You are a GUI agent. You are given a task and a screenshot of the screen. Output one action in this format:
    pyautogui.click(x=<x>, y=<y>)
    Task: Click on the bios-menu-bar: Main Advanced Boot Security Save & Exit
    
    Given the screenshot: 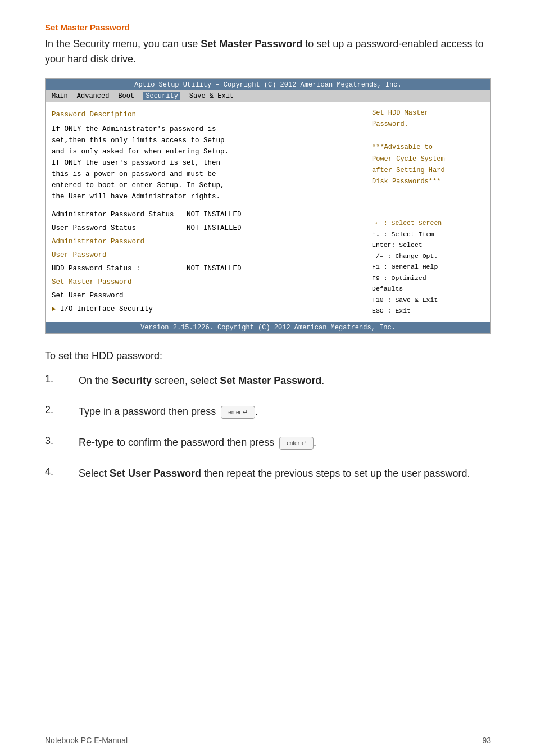 What is the action you would take?
    pyautogui.click(x=268, y=96)
    